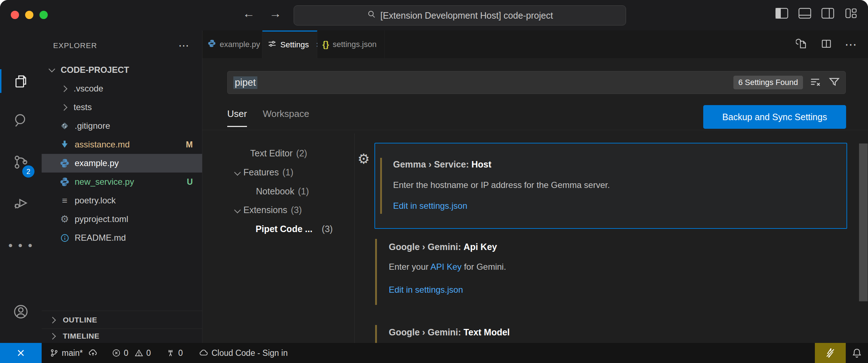 This screenshot has width=868, height=363. Describe the element at coordinates (446, 267) in the screenshot. I see `api-key-link: API Key` at that location.